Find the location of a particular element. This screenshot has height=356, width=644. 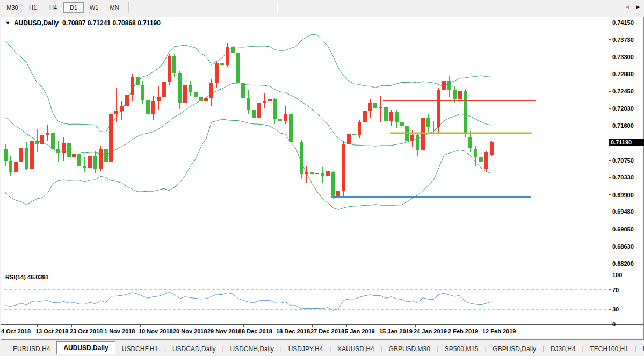

chart-tabbar: EURUSD,H4AUDUSD,DailyUSDCHF,H1|USDCAD,Da… is located at coordinates (322, 347).